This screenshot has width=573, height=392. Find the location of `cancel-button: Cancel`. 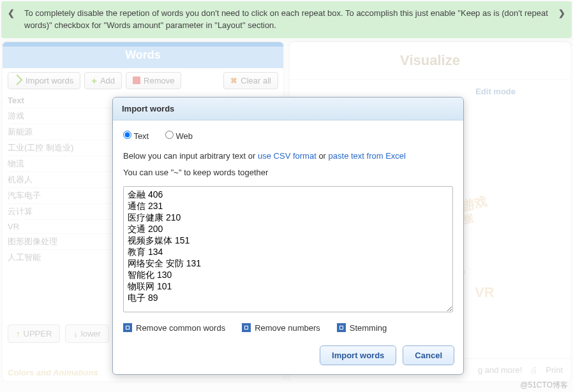

cancel-button: Cancel is located at coordinates (429, 356).